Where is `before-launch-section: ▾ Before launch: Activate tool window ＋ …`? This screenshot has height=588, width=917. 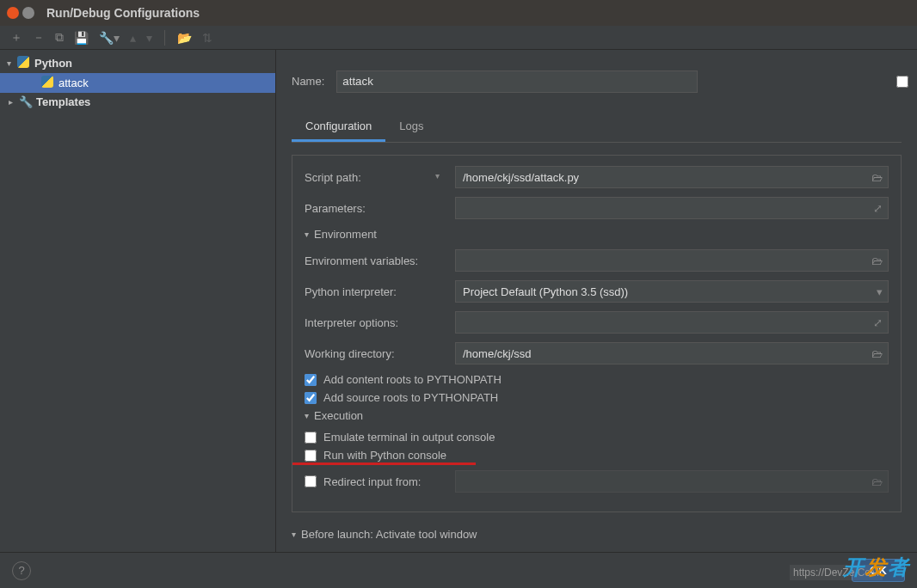
before-launch-section: ▾ Before launch: Activate tool window ＋ … is located at coordinates (597, 540).